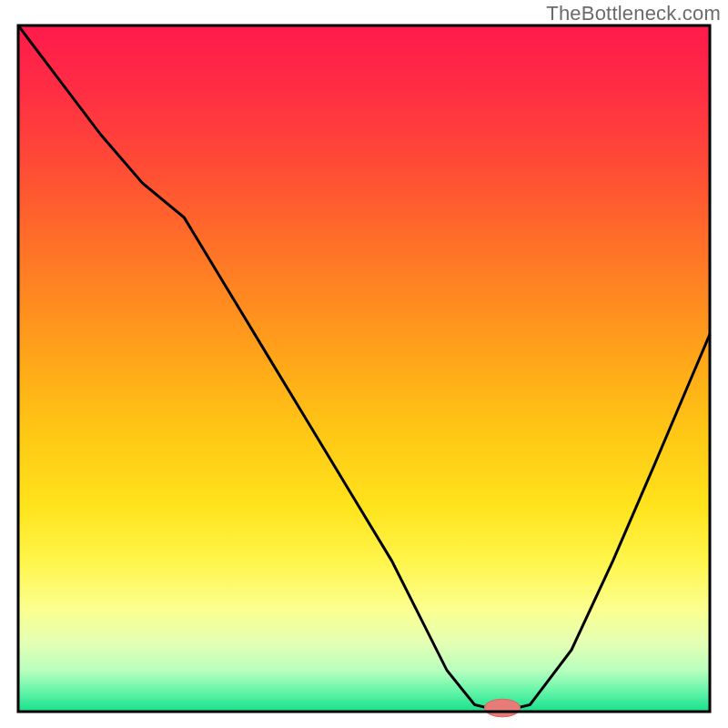  I want to click on watermark-text: TheBottleneck.com, so click(633, 14).